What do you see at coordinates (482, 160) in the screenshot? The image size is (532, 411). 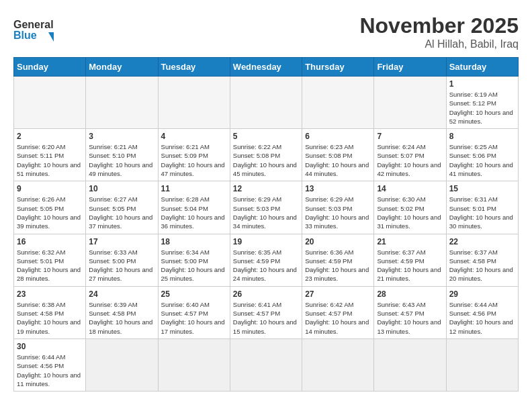 I see `day-info: Sunrise: 6:25 AM Sunset: 5:06 PM Dayligh…` at bounding box center [482, 160].